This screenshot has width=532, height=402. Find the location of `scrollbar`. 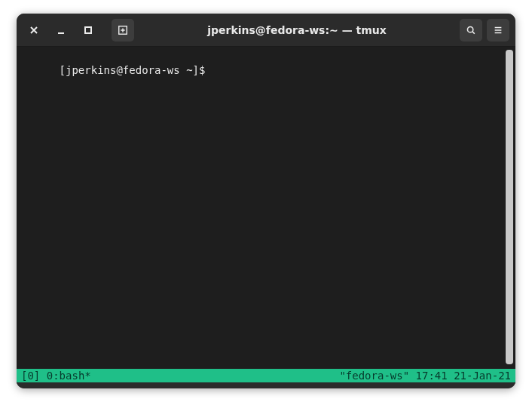

scrollbar is located at coordinates (509, 207).